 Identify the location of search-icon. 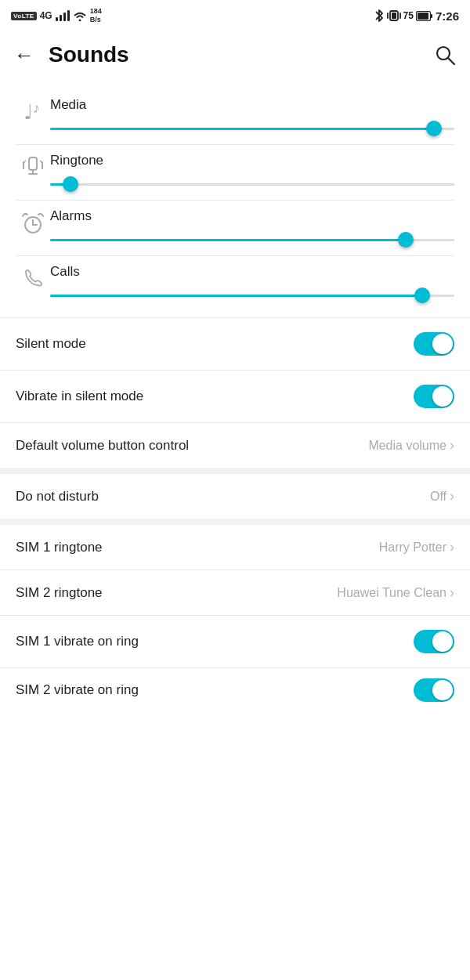
(445, 55).